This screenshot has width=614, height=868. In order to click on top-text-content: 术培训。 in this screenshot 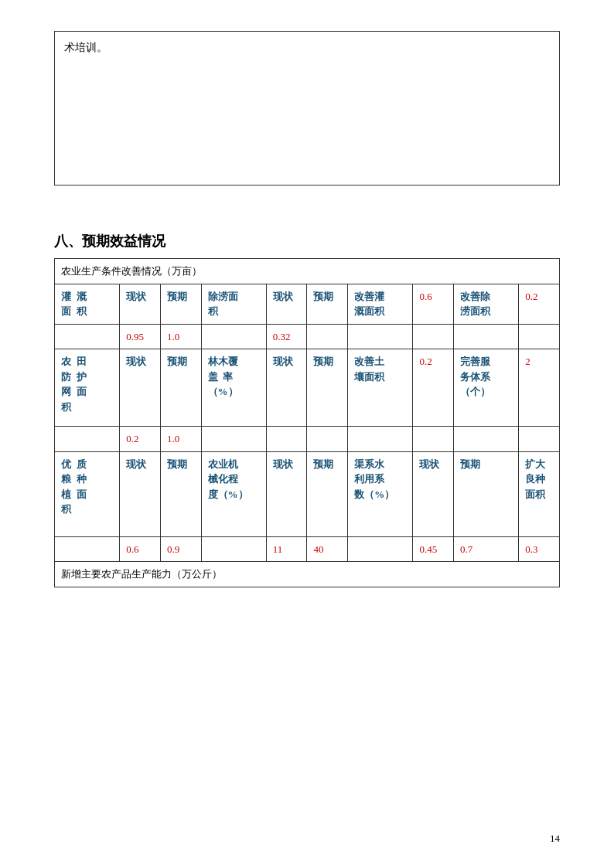, I will do `click(86, 48)`.